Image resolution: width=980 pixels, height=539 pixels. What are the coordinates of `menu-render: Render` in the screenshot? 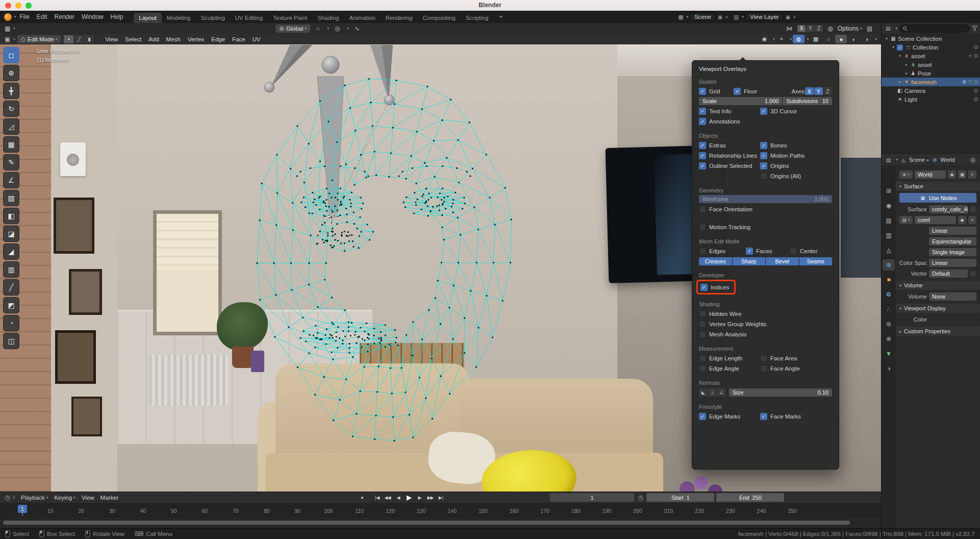 It's located at (64, 17).